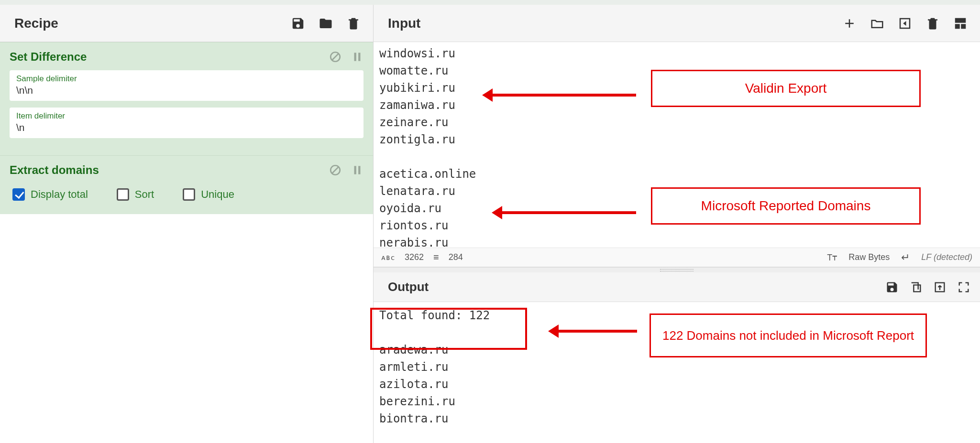 The image size is (980, 443). What do you see at coordinates (187, 116) in the screenshot?
I see `field-label: Item delimiter` at bounding box center [187, 116].